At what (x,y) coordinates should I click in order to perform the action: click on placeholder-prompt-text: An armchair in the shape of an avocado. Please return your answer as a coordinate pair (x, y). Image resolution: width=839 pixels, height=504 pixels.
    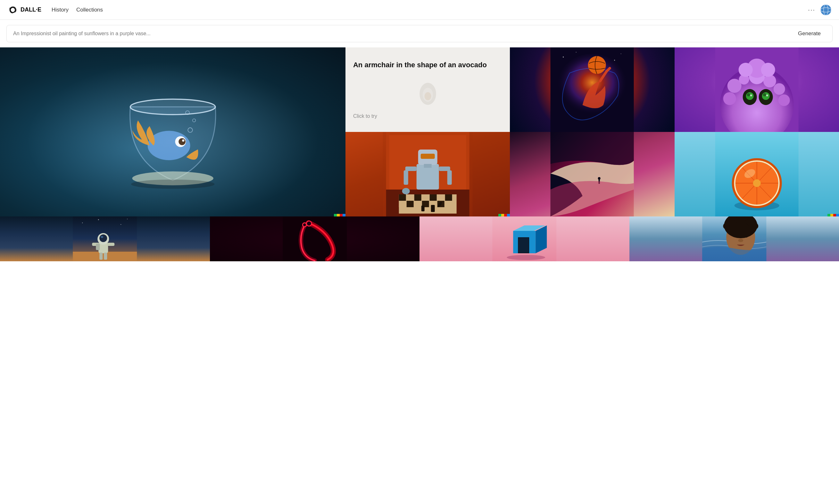
    Looking at the image, I should click on (427, 65).